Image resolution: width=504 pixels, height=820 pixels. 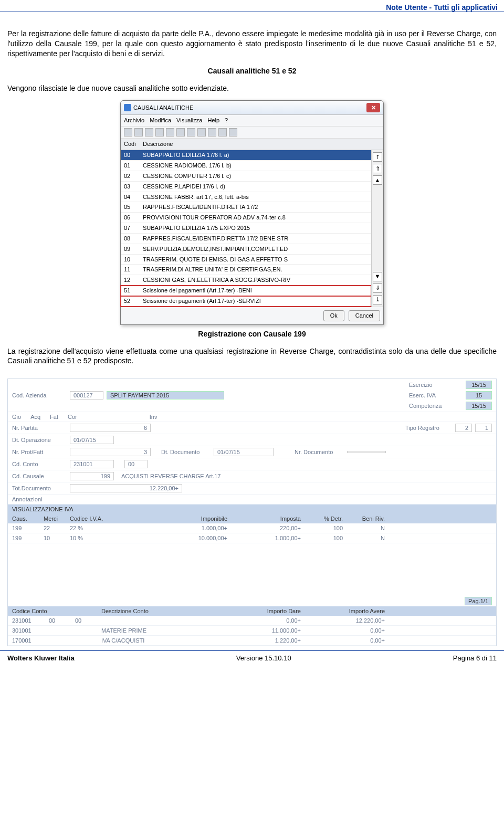 I want to click on val-nr-documento, so click(x=366, y=452).